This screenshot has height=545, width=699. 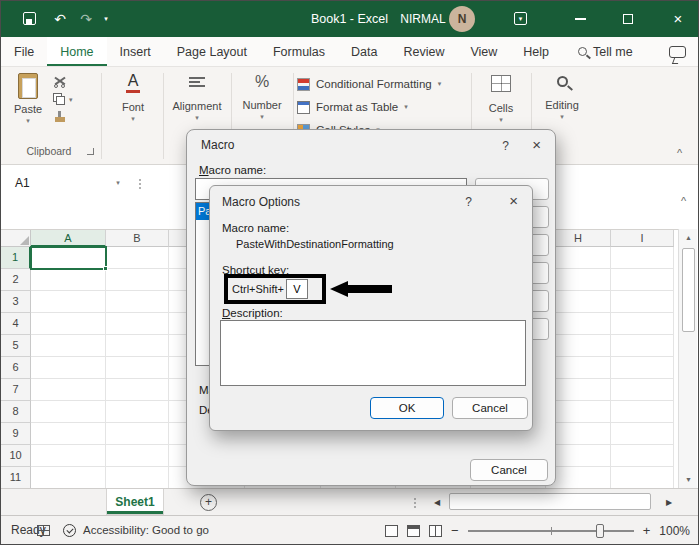 What do you see at coordinates (484, 52) in the screenshot?
I see `tab-view: View` at bounding box center [484, 52].